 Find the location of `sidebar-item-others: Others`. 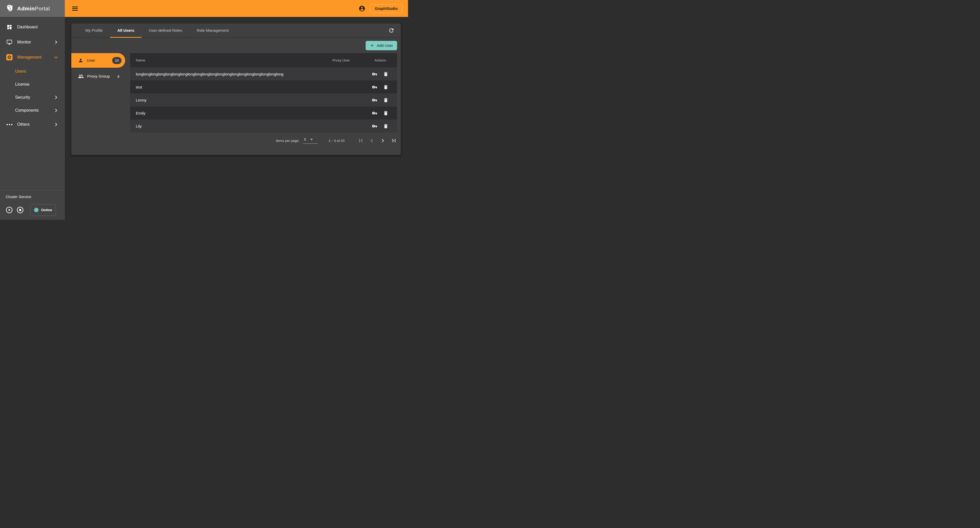

sidebar-item-others: Others is located at coordinates (32, 124).